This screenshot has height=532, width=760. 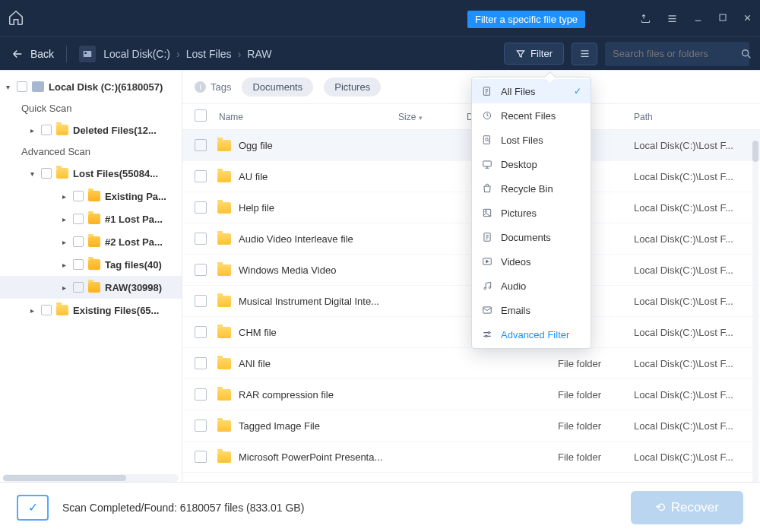 I want to click on tree-item-existing-files: ▸ Existing Files(65..., so click(x=91, y=310).